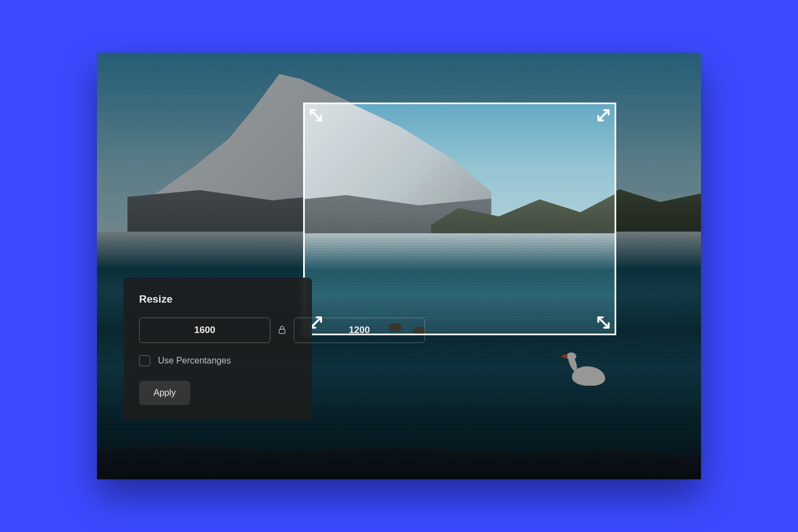 Image resolution: width=798 pixels, height=532 pixels. Describe the element at coordinates (603, 115) in the screenshot. I see `resize-handle-top-right` at that location.